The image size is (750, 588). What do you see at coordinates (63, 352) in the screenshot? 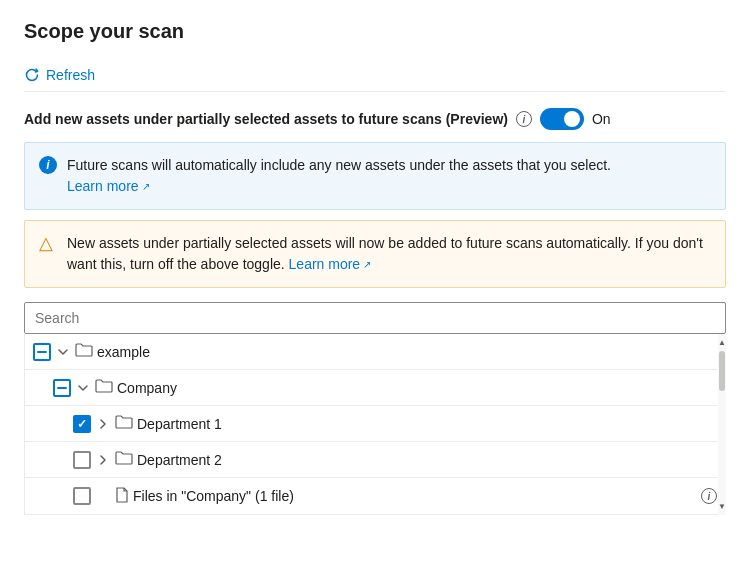
I see `chevron-row-example` at bounding box center [63, 352].